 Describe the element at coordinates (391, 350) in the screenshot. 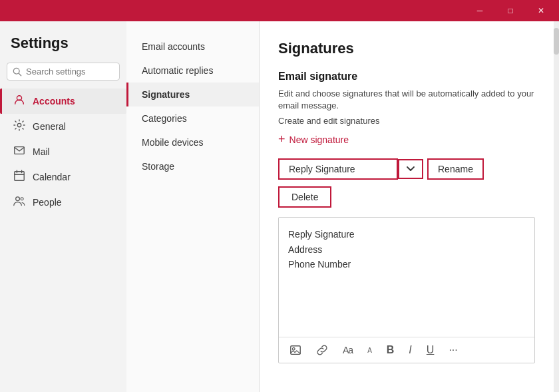

I see `bold-icon: B` at that location.